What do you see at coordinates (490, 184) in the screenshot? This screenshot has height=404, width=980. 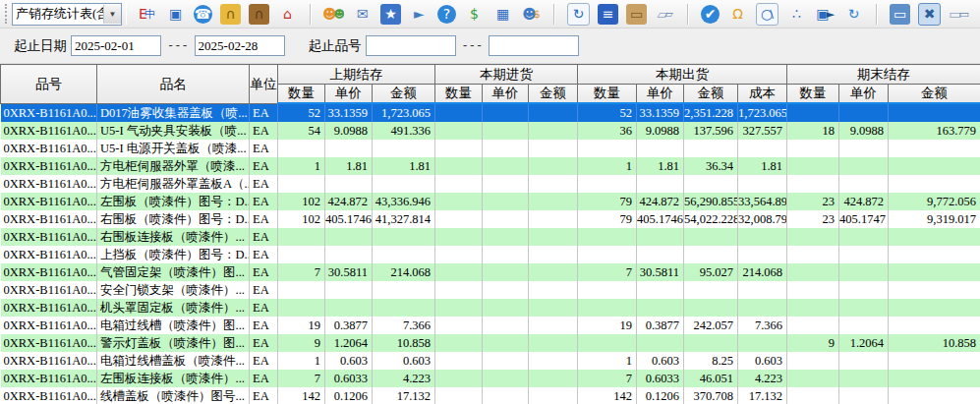 I see `table-row: 0XRX-B1161A0...方电柜伺服器外罩盖板A（...EA` at bounding box center [490, 184].